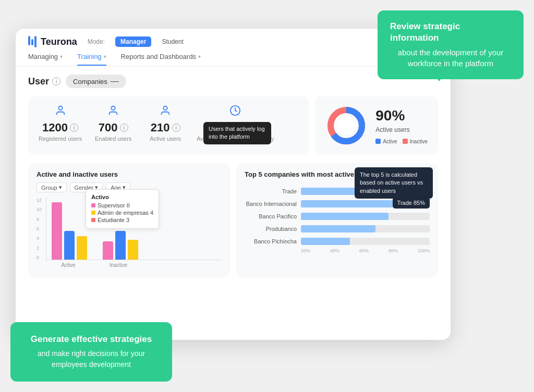  I want to click on donut-chart-panel: 90% Active users Active Inactive, so click(377, 126).